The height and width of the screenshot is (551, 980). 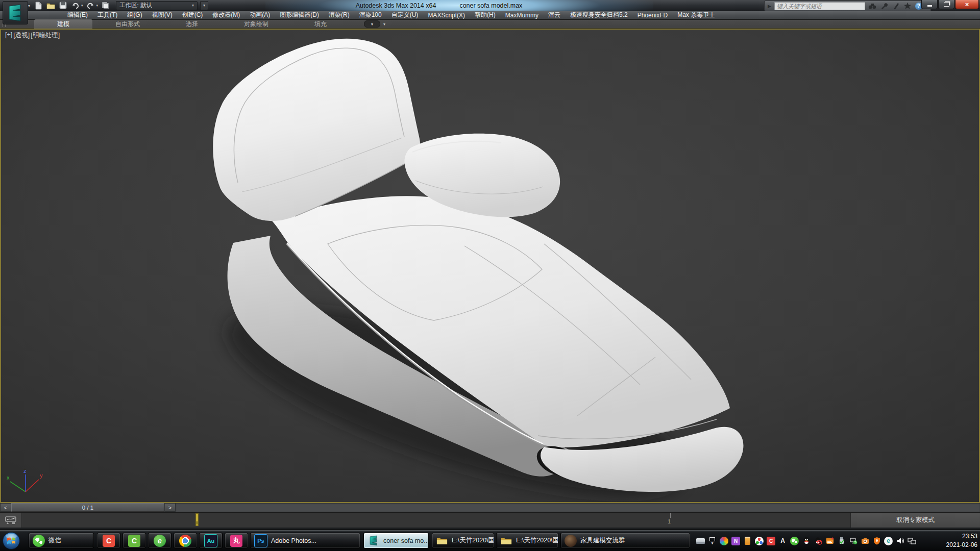 What do you see at coordinates (463, 541) in the screenshot?
I see `taskbar-folder1-button: E:\天竹2020\国...` at bounding box center [463, 541].